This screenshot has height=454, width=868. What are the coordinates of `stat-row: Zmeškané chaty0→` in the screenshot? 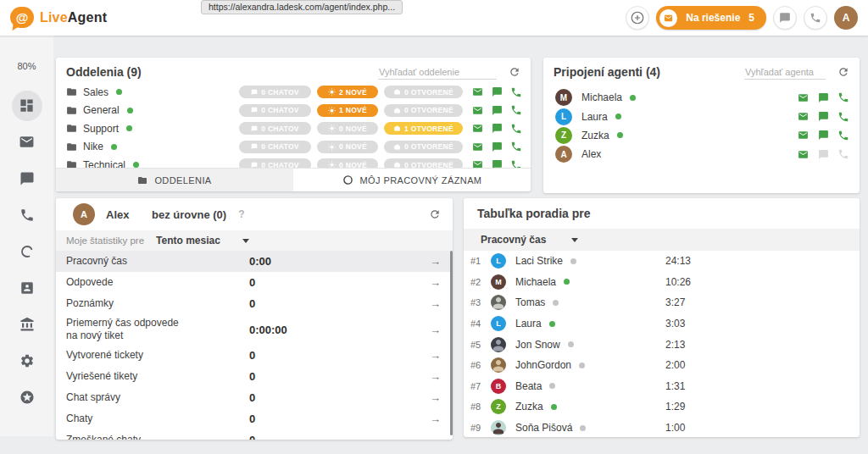 It's located at (254, 435).